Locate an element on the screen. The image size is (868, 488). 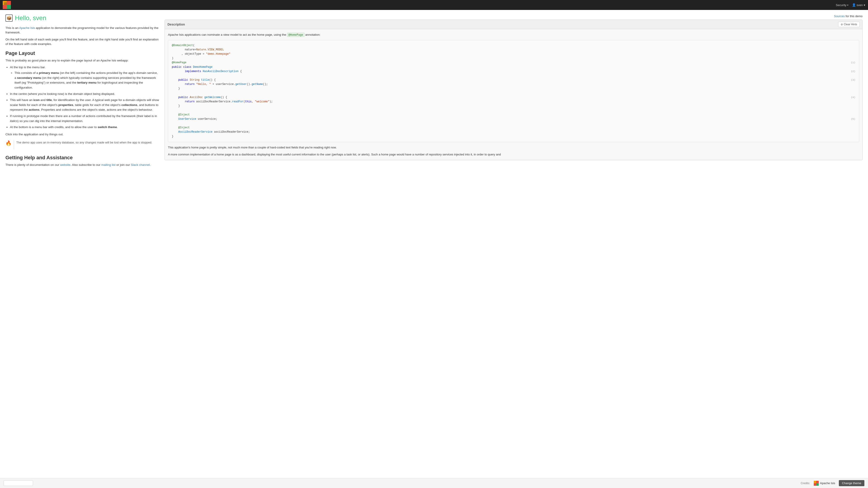
eraser-icon: ⊘ is located at coordinates (842, 24).